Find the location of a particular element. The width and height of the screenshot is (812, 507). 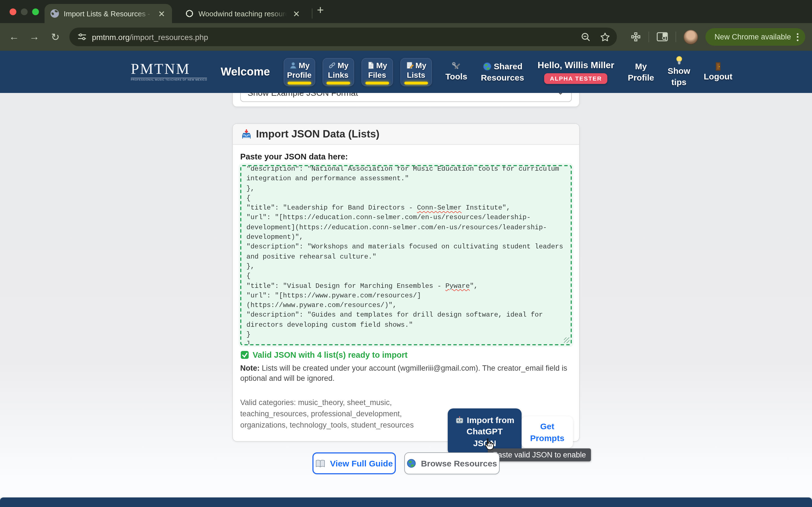

get-prompts-button: Get Prompts is located at coordinates (547, 432).